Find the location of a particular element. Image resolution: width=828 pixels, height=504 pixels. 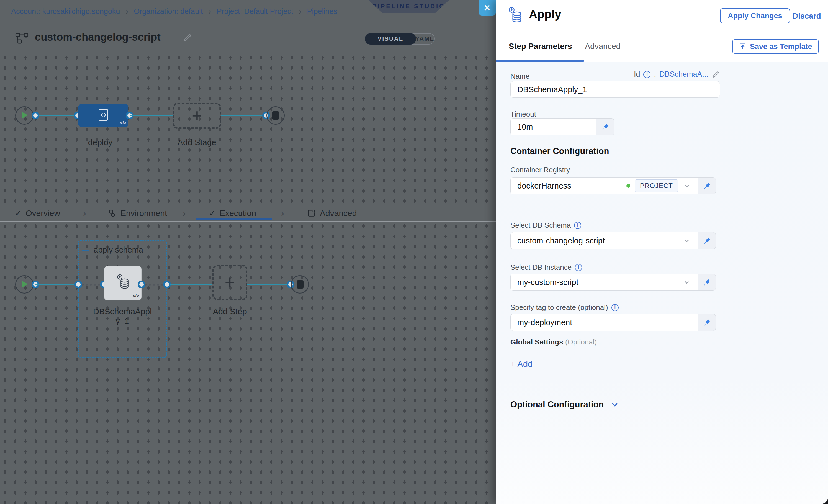

container-registry-pin-button is located at coordinates (707, 186).